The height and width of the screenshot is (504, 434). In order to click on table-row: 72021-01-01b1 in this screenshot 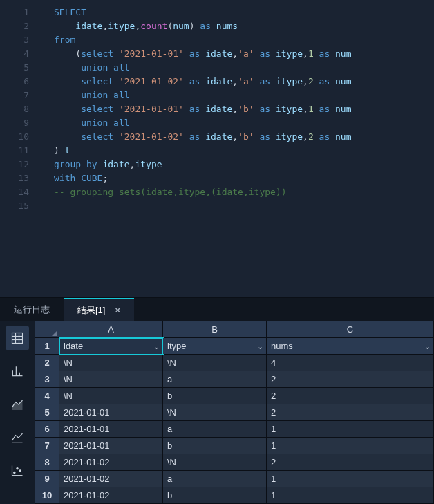, I will do `click(235, 446)`.